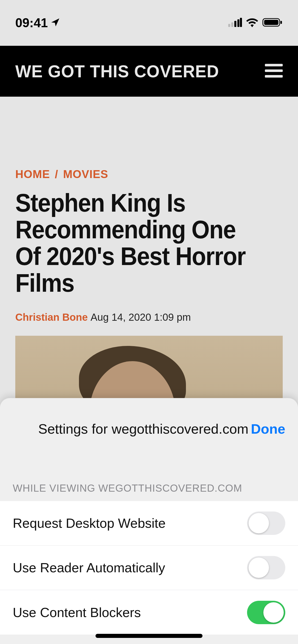 The image size is (298, 644). What do you see at coordinates (149, 469) in the screenshot?
I see `section-header-while-viewing: WHILE VIEWING WEGOTTHISCOVERED.COM` at bounding box center [149, 469].